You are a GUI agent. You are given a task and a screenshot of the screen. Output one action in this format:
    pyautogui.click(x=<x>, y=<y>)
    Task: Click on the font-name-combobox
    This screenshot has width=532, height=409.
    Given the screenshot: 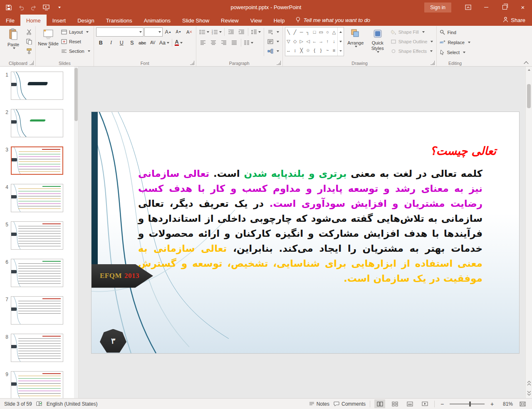 What is the action you would take?
    pyautogui.click(x=120, y=32)
    